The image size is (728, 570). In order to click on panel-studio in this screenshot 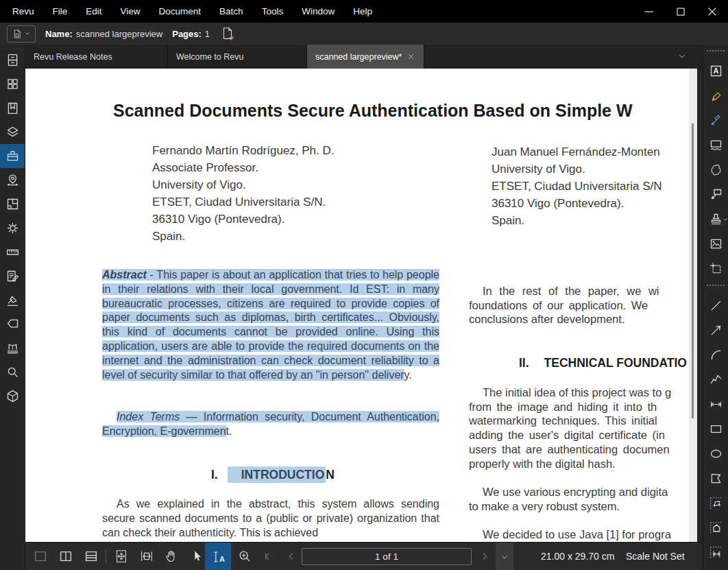, I will do `click(12, 396)`.